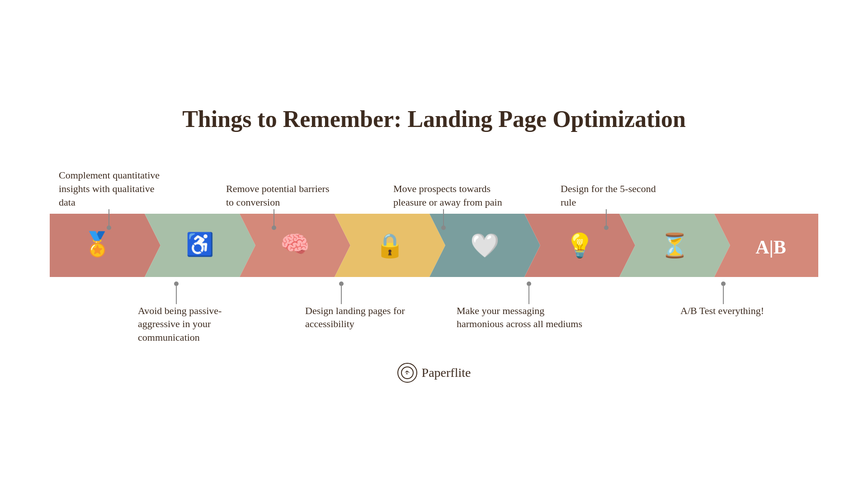 The image size is (868, 488). Describe the element at coordinates (454, 195) in the screenshot. I see `top-label-5: Move prospects towards pleasure or away …` at that location.